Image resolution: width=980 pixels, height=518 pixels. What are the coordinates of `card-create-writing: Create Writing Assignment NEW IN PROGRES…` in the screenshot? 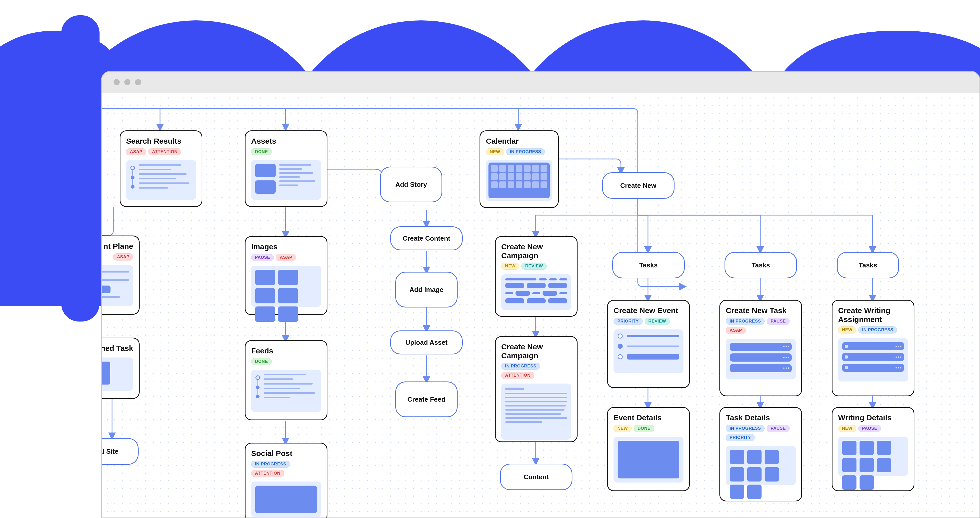 It's located at (873, 348).